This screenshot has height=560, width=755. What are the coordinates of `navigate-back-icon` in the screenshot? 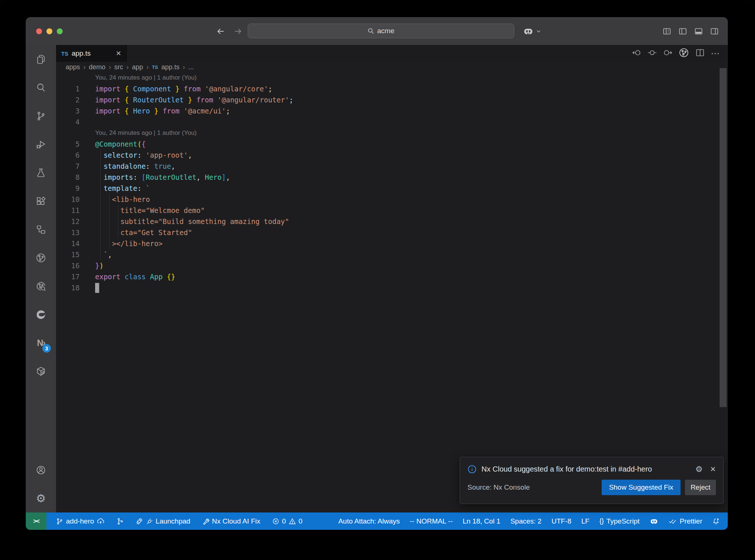 It's located at (220, 31).